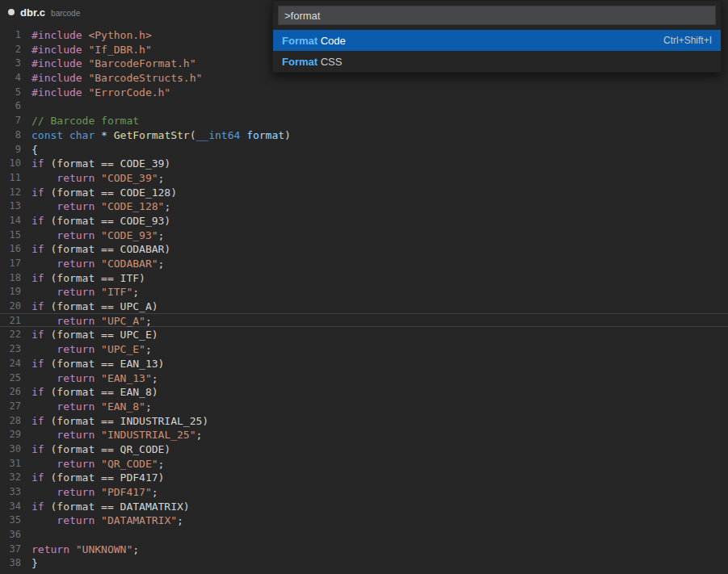 This screenshot has height=574, width=728. I want to click on line-number: 13, so click(11, 206).